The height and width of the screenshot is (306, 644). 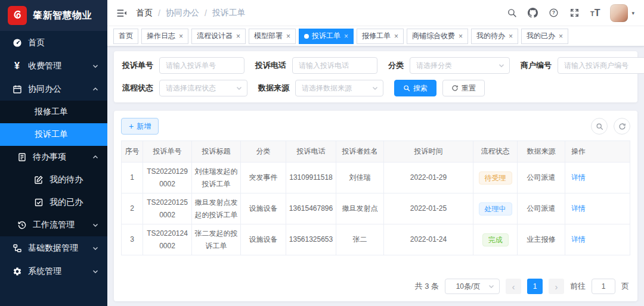 I want to click on cell-source: 公司派遣, so click(x=541, y=209).